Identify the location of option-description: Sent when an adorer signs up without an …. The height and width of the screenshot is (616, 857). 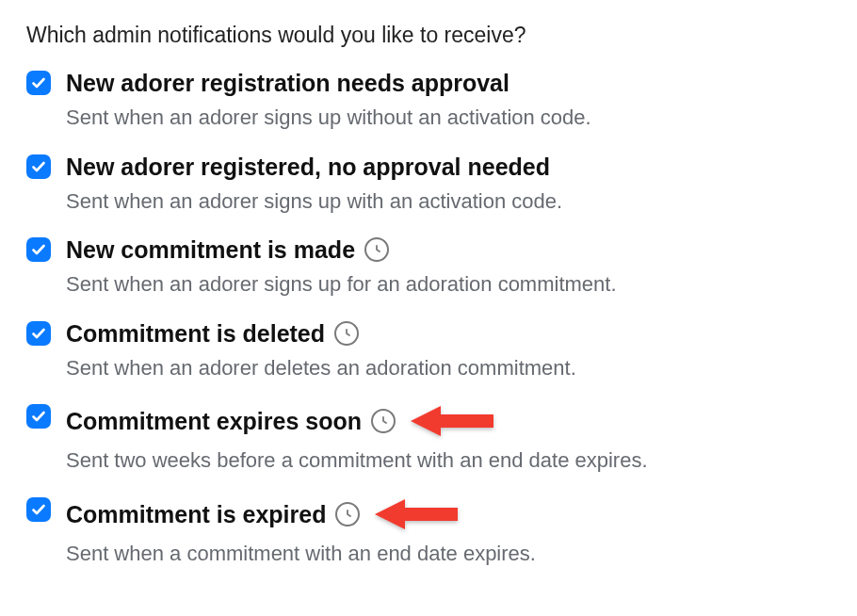
(448, 119).